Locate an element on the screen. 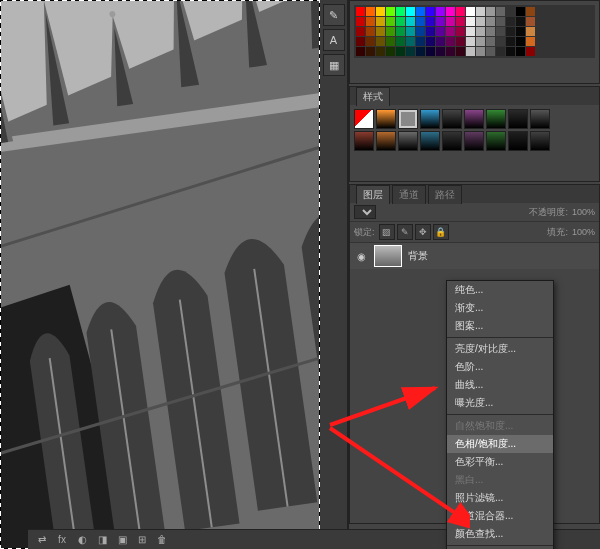 The image size is (600, 549). text-icon: A is located at coordinates (334, 40).